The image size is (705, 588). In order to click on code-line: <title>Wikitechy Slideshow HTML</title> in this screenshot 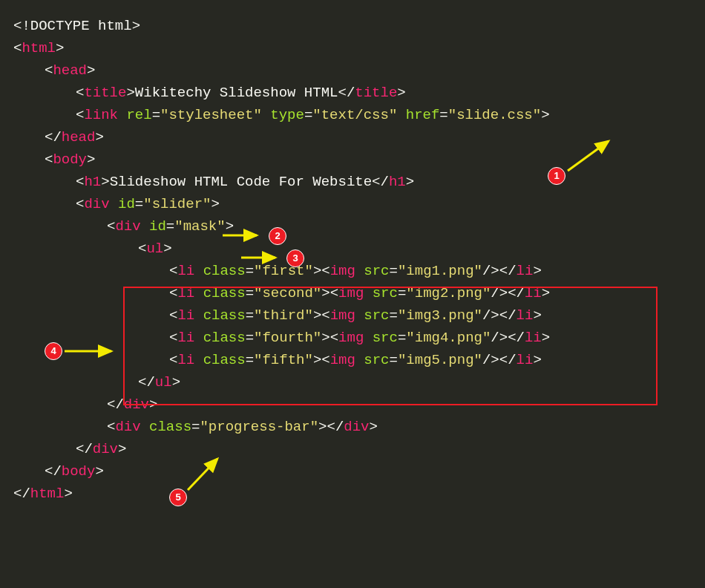, I will do `click(352, 93)`.